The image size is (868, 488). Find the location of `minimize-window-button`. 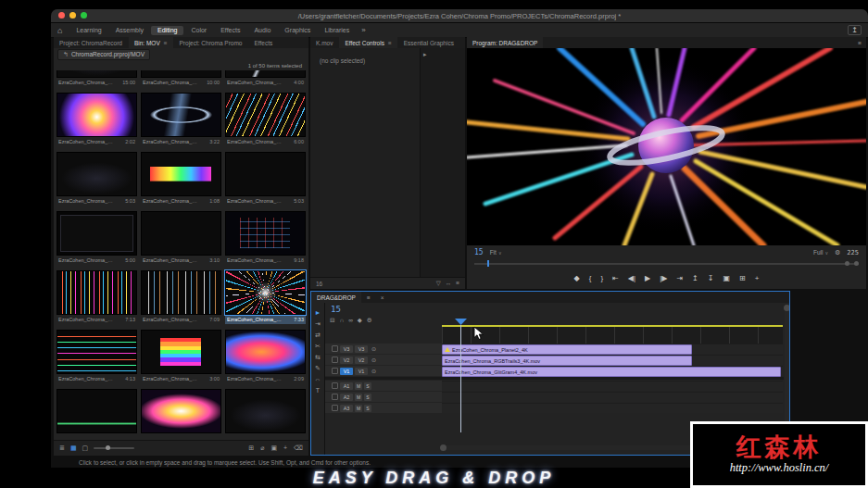

minimize-window-button is located at coordinates (72, 15).